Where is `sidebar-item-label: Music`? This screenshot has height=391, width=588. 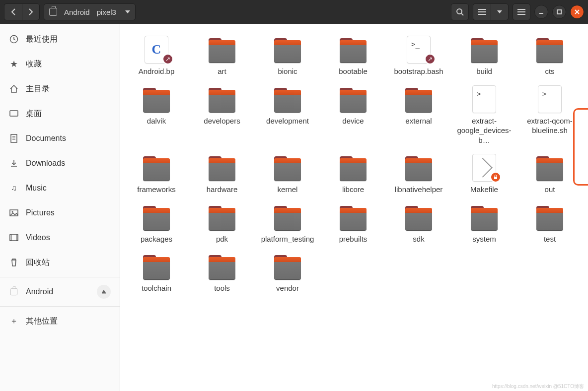
sidebar-item-label: Music is located at coordinates (36, 188).